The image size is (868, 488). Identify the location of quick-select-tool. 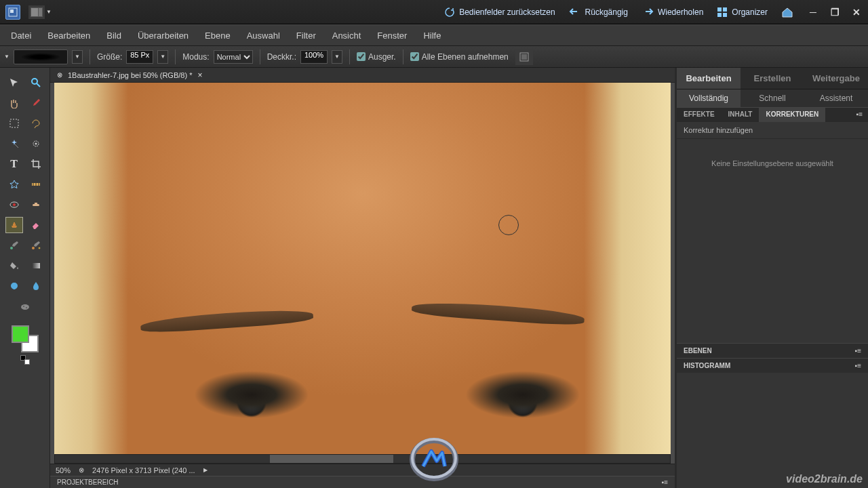
(36, 144).